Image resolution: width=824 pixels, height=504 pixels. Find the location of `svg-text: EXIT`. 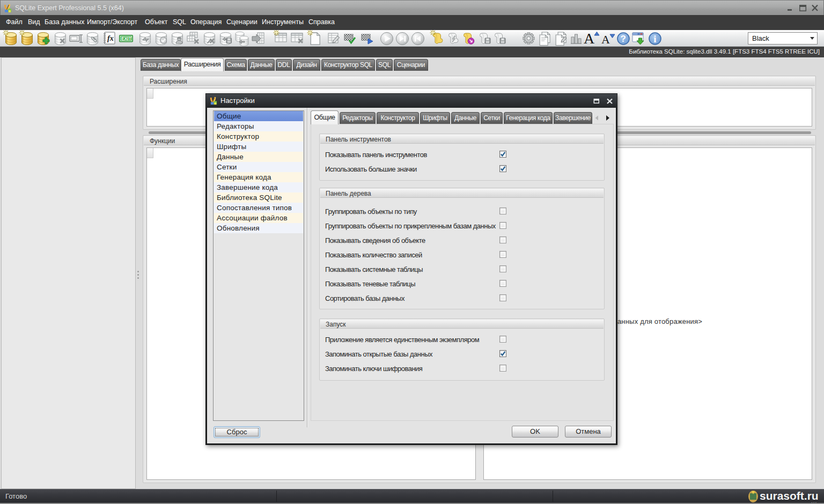

svg-text: EXIT is located at coordinates (127, 39).